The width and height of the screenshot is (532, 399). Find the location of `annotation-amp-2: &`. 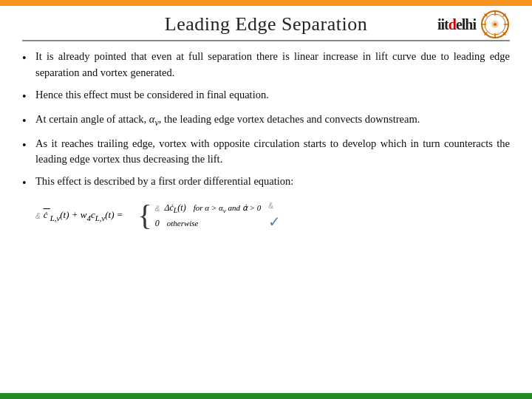

annotation-amp-2: & is located at coordinates (158, 208).